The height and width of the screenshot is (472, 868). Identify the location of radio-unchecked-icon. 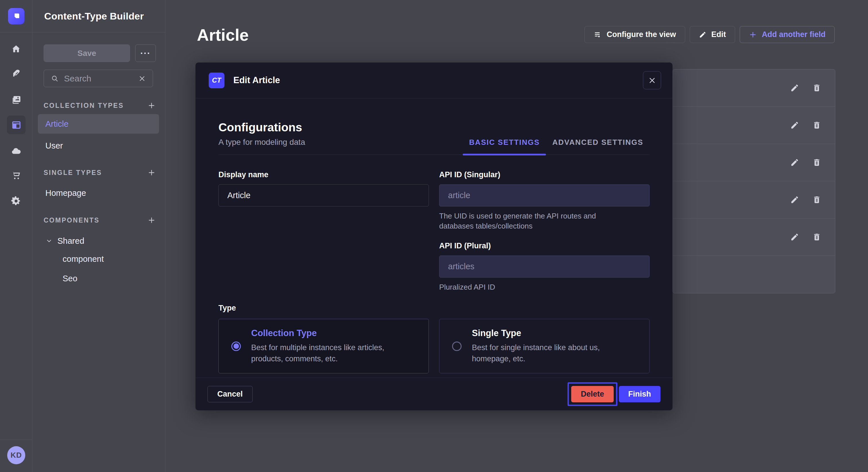
(457, 346).